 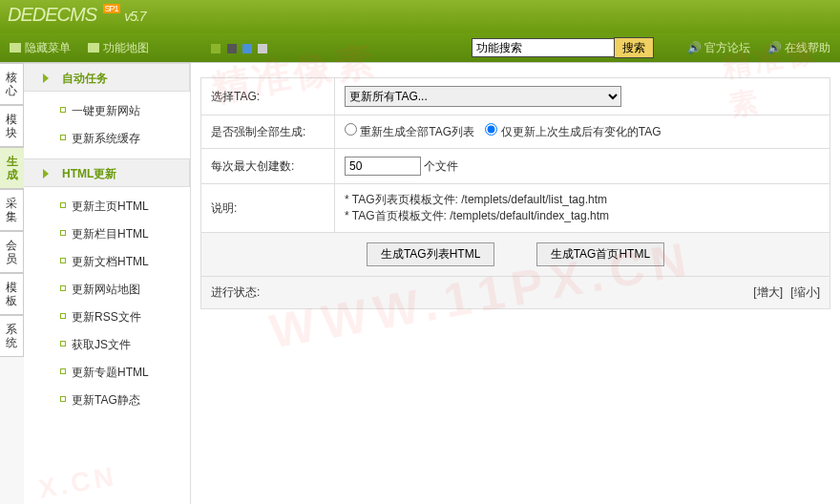 What do you see at coordinates (107, 111) in the screenshot?
I see `sidebar-item: 一键更新网站` at bounding box center [107, 111].